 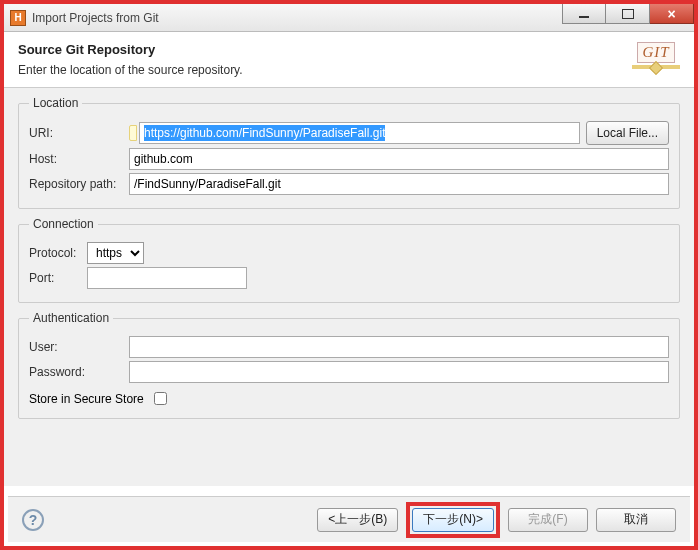 I want to click on local-file-button: Local File..., so click(x=628, y=133).